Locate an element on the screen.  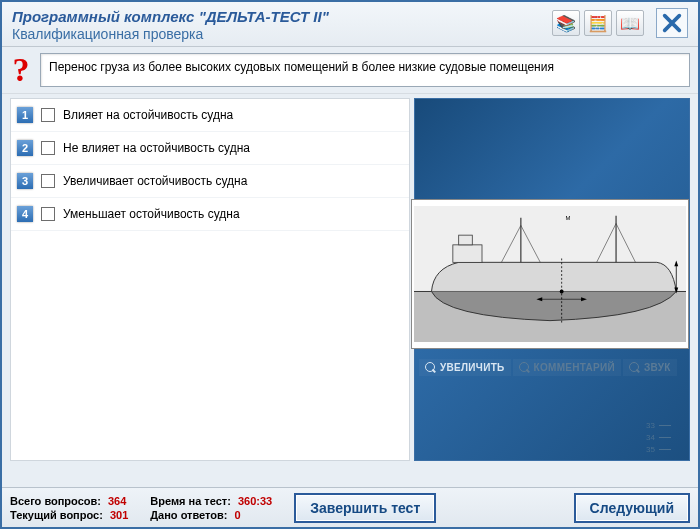
footer-bar: Всего вопросов: 364 Текущий вопрос: 301 … is located at coordinates (350, 507).